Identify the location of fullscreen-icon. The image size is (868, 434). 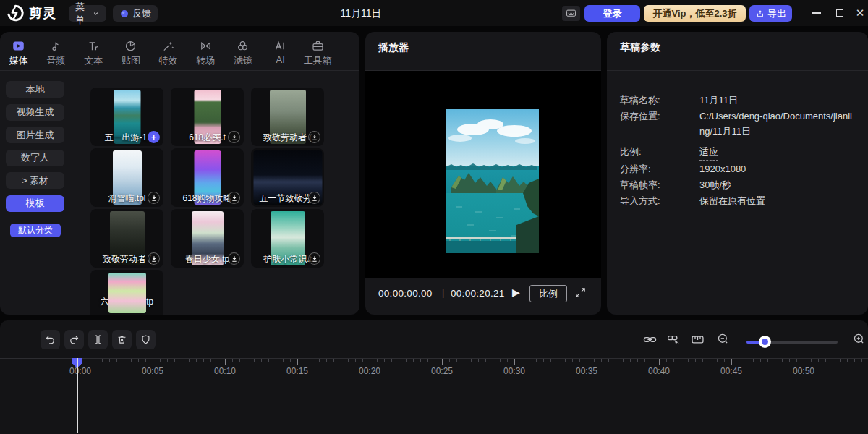
(580, 292).